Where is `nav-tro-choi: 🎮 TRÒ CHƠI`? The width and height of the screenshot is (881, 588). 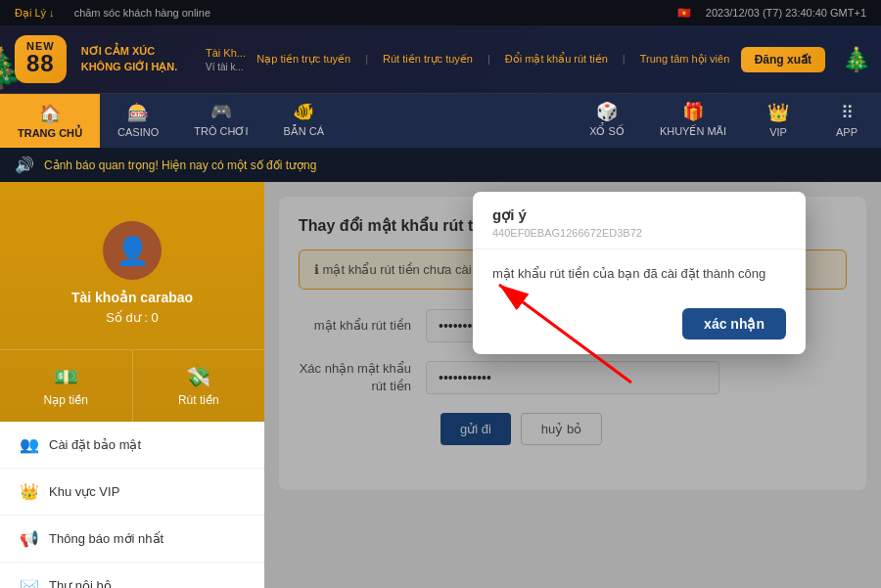 nav-tro-choi: 🎮 TRÒ CHƠI is located at coordinates (221, 121).